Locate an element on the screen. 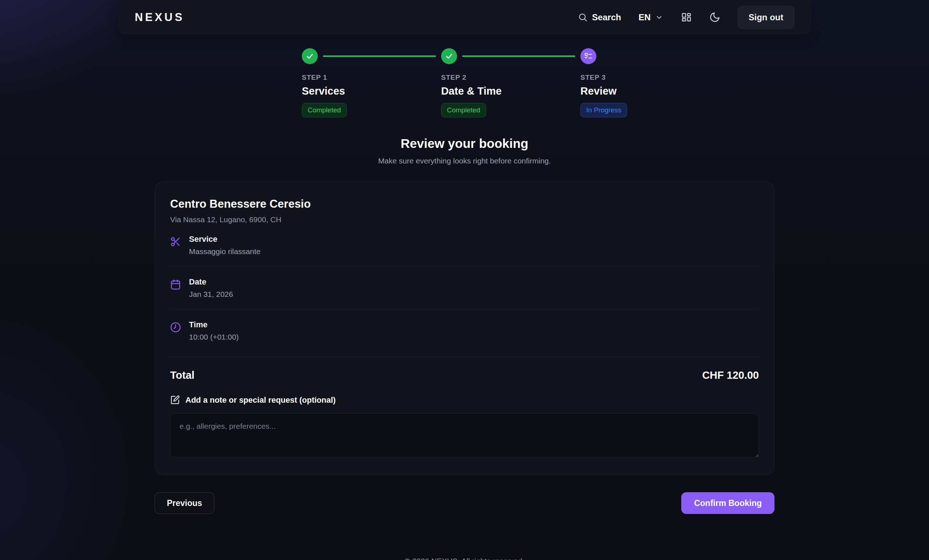 The width and height of the screenshot is (929, 560). step2-title: Date & Time is located at coordinates (510, 91).